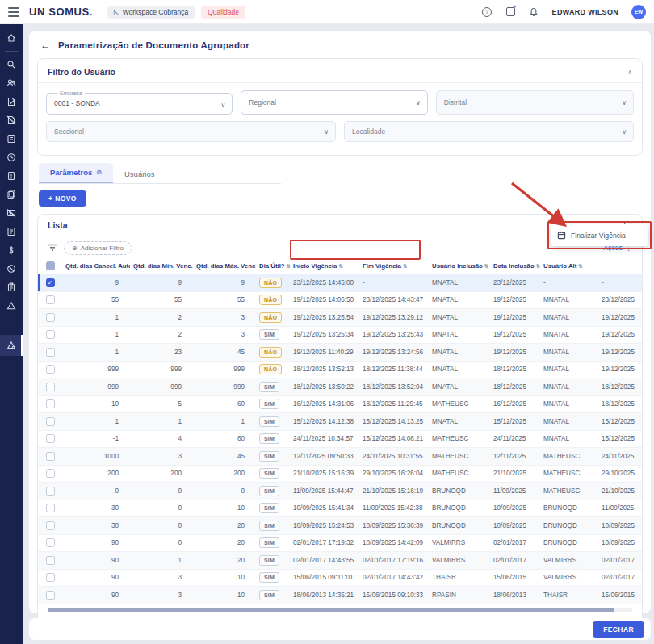 Image resolution: width=654 pixels, height=644 pixels. Describe the element at coordinates (340, 543) in the screenshot. I see `table-row: 90020SIM02/01/2017 17:19:3210/09/2025 14…` at that location.